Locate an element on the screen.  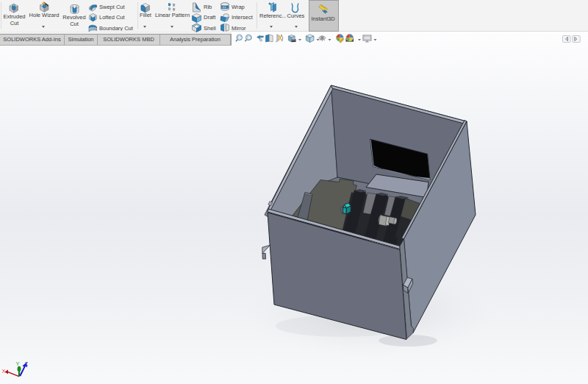
svg-text: Z is located at coordinates (26, 363).